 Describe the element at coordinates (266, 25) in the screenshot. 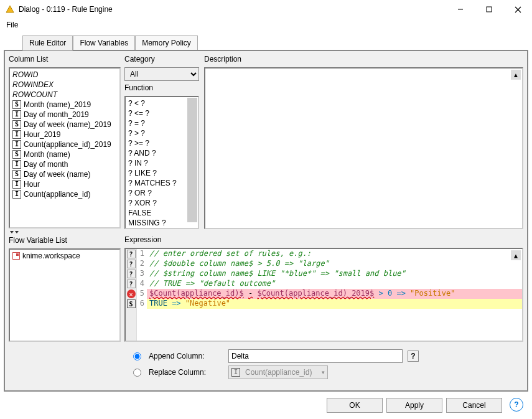

I see `menubar: File` at that location.